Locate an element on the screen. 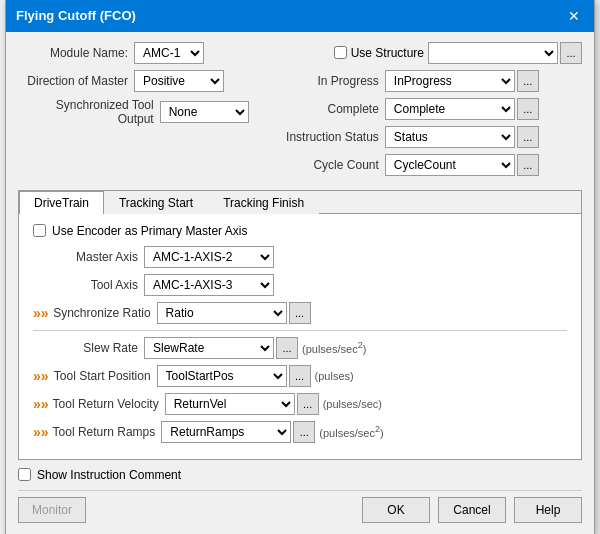 This screenshot has width=600, height=534. use-encoder-row: Use Encoder as Primary Master Axis is located at coordinates (300, 231).